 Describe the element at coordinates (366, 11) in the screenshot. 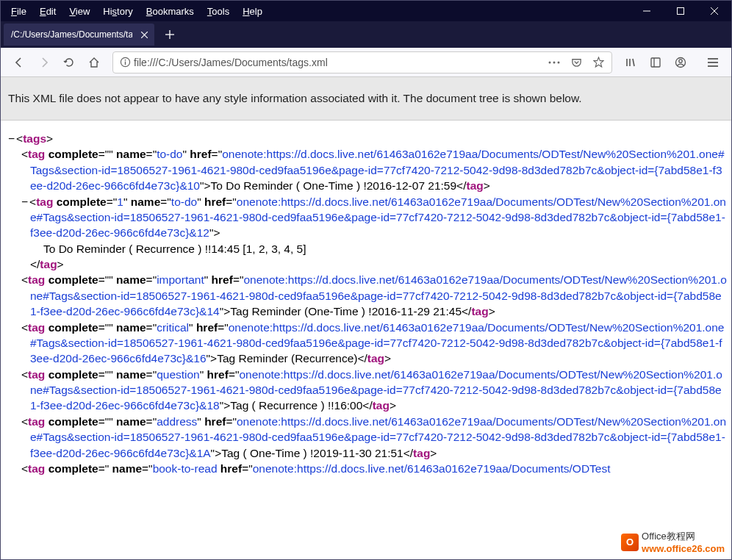

I see `titlebar: File Edit View History Bookmarks Tools H…` at that location.